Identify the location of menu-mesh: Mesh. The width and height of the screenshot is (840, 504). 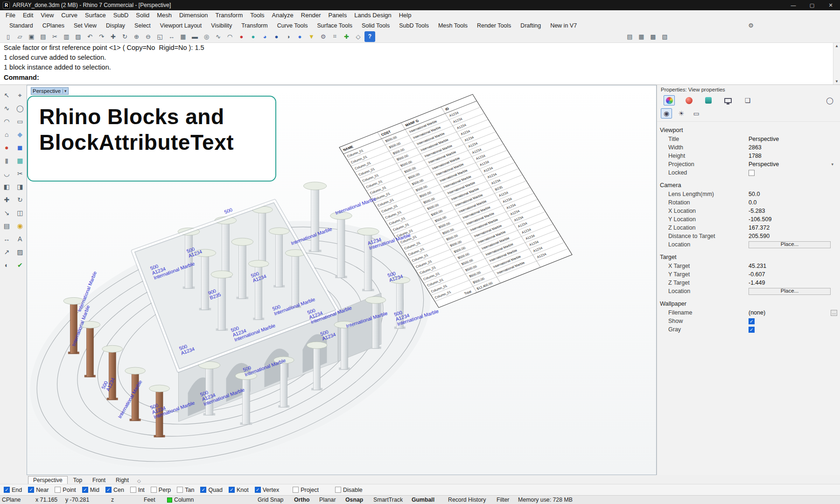
(164, 15).